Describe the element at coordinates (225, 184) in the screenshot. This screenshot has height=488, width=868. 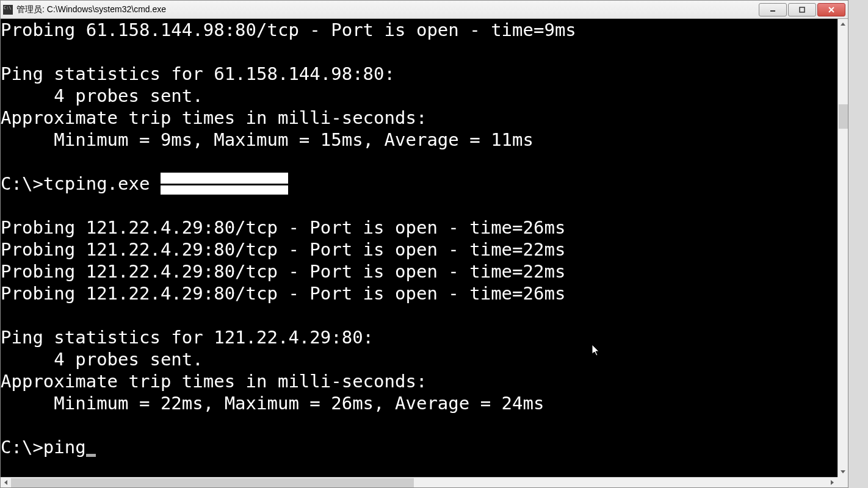
I see `redacted-text: www.sina.com` at that location.